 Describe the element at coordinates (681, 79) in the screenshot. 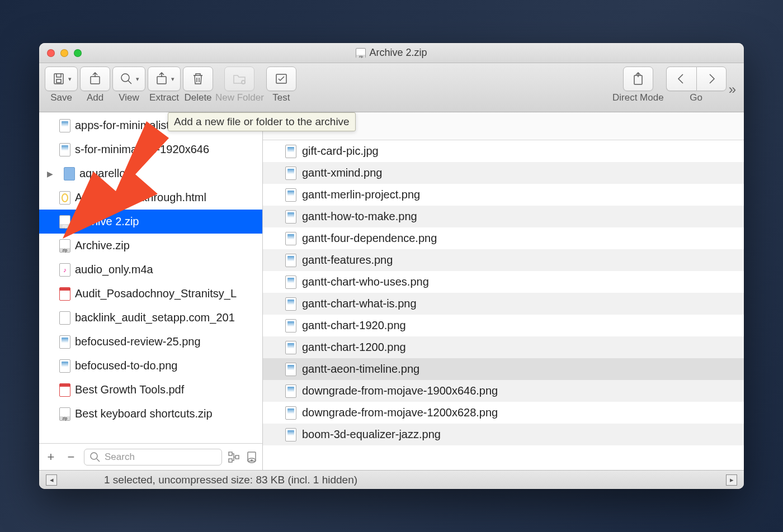

I see `chevron-left-icon` at that location.